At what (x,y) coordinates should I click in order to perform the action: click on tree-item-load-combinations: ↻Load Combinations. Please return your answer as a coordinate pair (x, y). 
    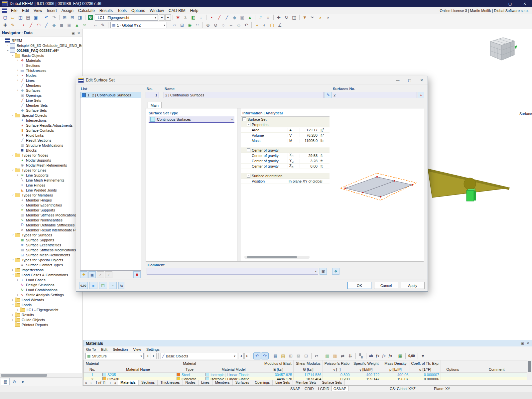
    Looking at the image, I should click on (41, 290).